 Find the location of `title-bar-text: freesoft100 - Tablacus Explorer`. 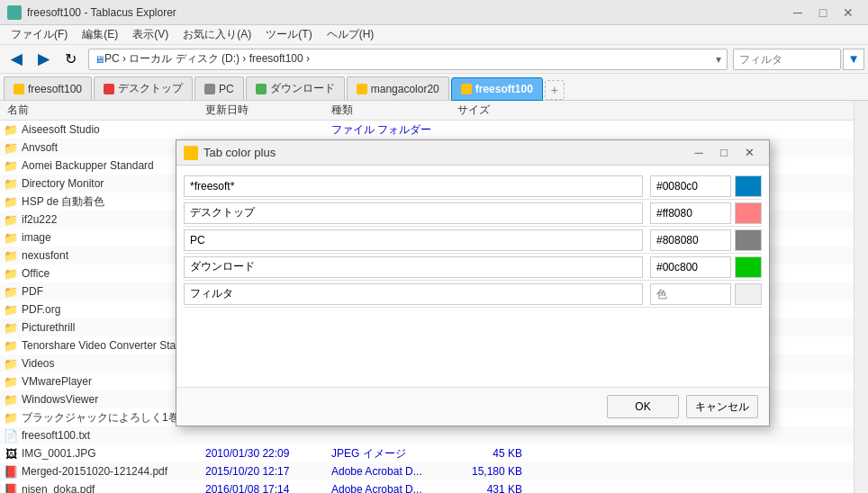

title-bar-text: freesoft100 - Tablacus Explorer is located at coordinates (406, 13).